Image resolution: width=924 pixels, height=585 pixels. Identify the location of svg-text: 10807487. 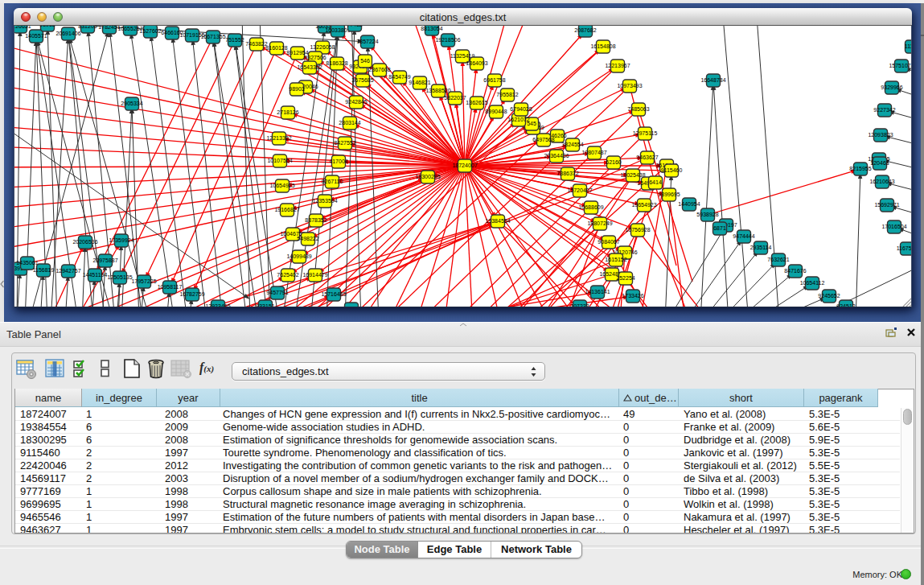
(593, 153).